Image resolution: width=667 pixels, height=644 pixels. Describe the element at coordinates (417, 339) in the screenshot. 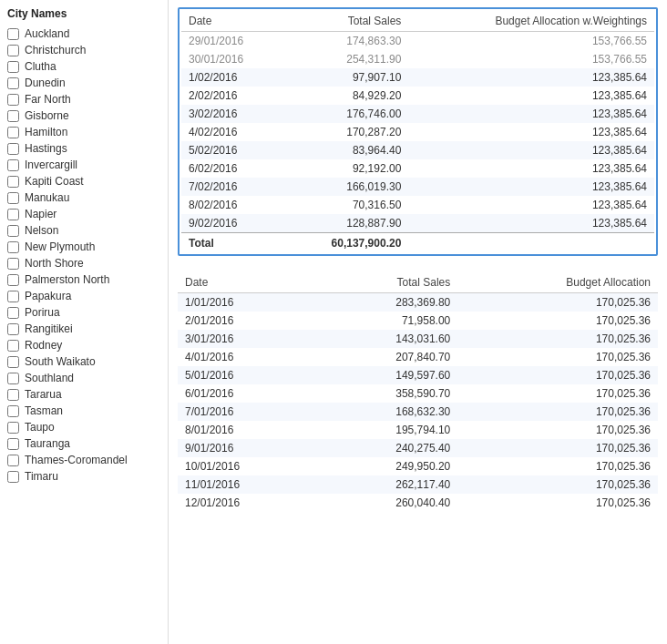

I see `table-row: 3/01/2016 143,031.60 170,025.36` at that location.